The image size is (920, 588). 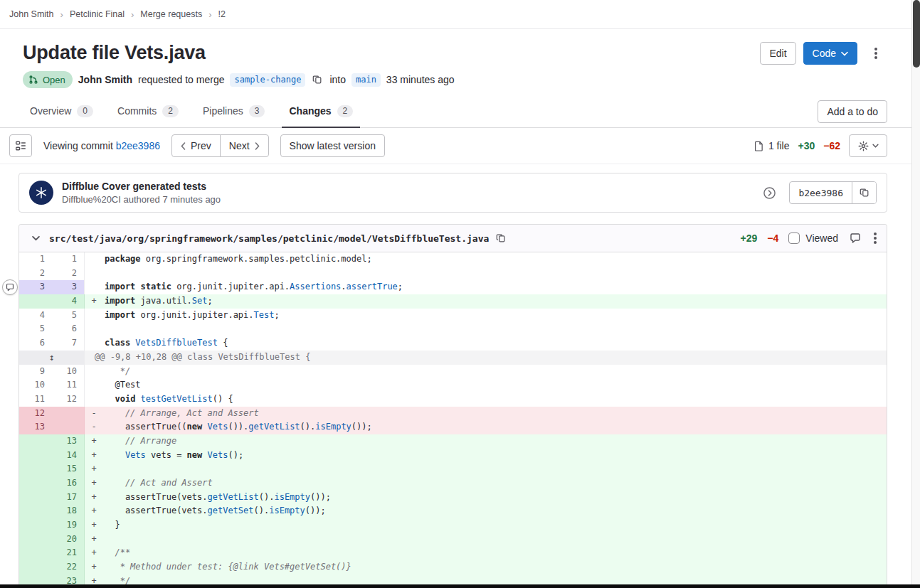 I want to click on diff-line: 17+ assertTrue(vets.getVetList().isEmpty…, so click(x=453, y=498).